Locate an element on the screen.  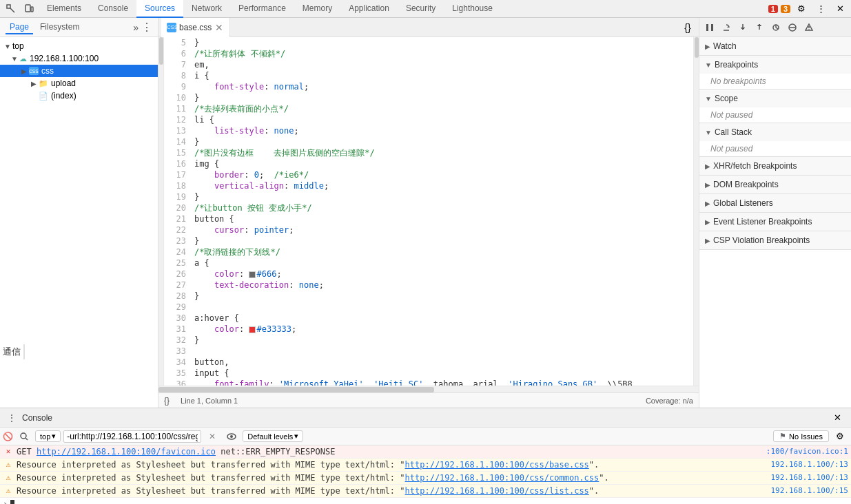
tab-page: Page is located at coordinates (19, 28).